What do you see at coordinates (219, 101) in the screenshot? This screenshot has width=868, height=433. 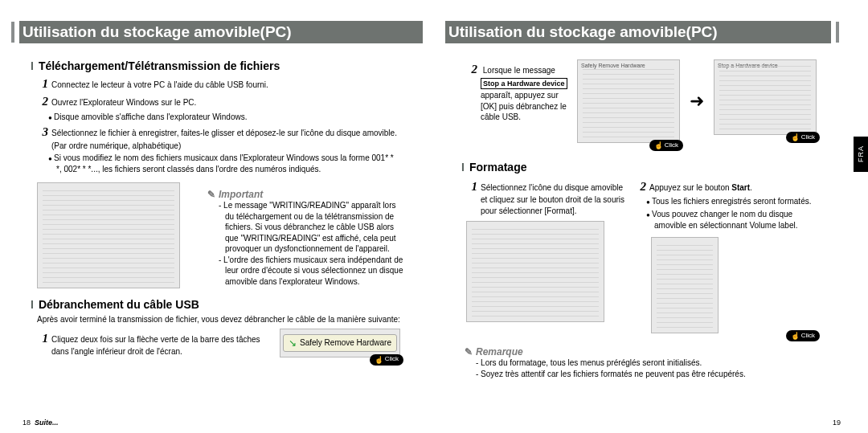 I see `step-2: 2Ouvrez l'Explorateur Windows sur le PC.` at bounding box center [219, 101].